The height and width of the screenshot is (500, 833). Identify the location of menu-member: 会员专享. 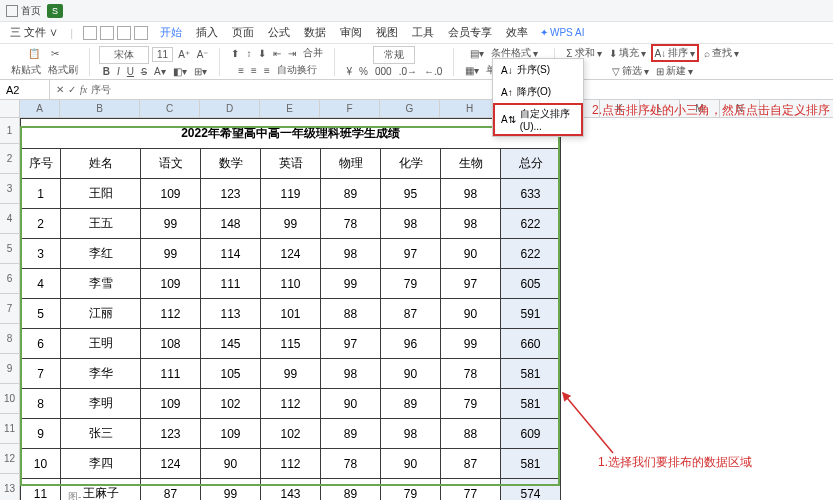
(470, 32).